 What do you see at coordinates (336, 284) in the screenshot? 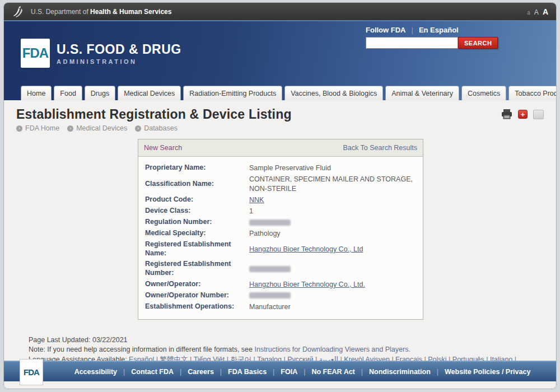
I see `detail-row-value: Hangzhou Bioer Technology Co., Ltd.` at bounding box center [336, 284].